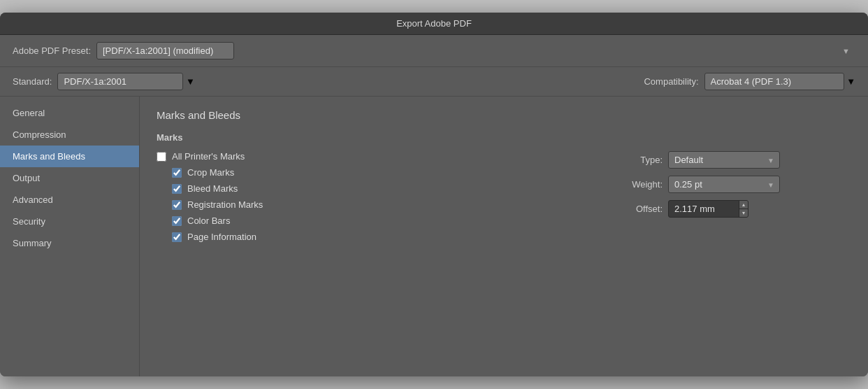 The width and height of the screenshot is (868, 389). Describe the element at coordinates (225, 204) in the screenshot. I see `registration-marks-label: Registration Marks` at that location.